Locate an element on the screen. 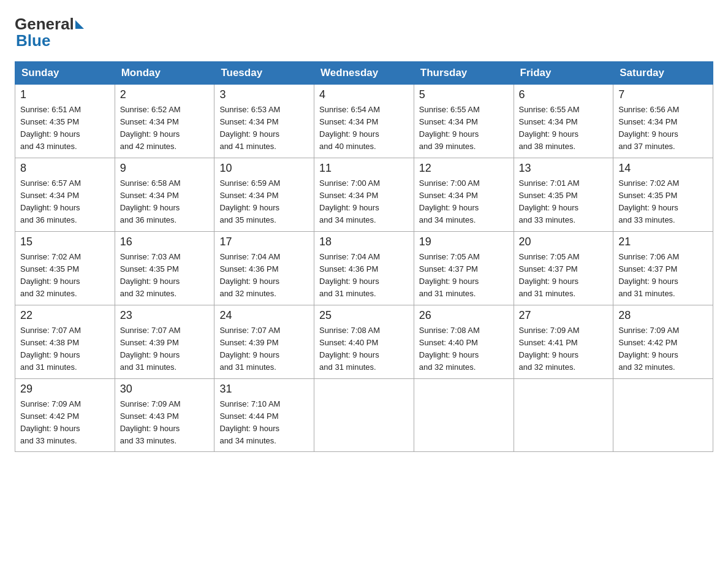  day-number: 12 is located at coordinates (464, 168).